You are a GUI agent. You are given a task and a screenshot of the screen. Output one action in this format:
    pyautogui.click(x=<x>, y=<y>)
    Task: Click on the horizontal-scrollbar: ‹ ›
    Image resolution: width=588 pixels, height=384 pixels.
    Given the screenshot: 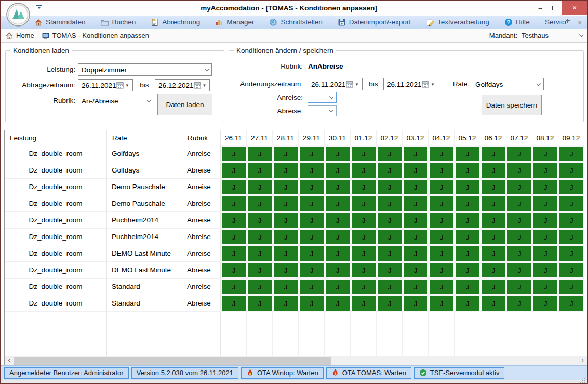 What is the action you would take?
    pyautogui.click(x=296, y=361)
    